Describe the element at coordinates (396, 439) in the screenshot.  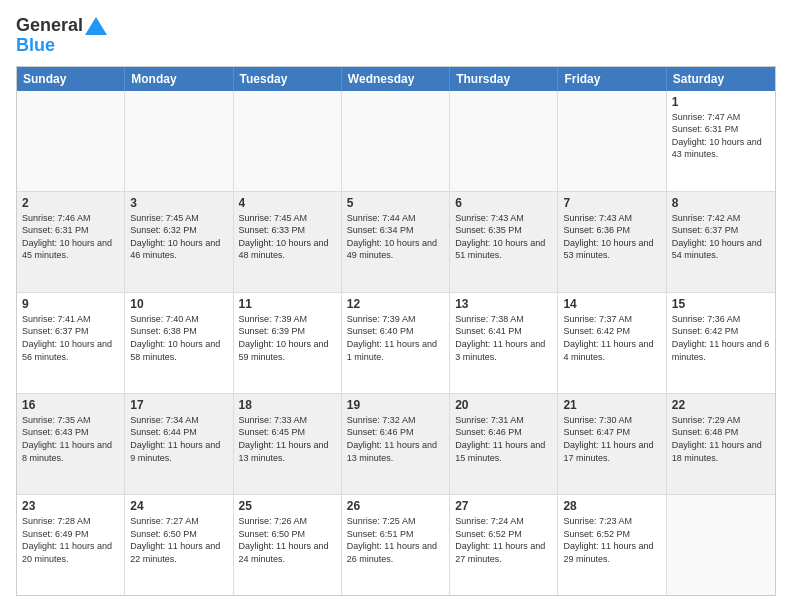
I see `cell-info: Sunrise: 7:32 AM Sunset: 6:46 PM Dayligh…` at that location.